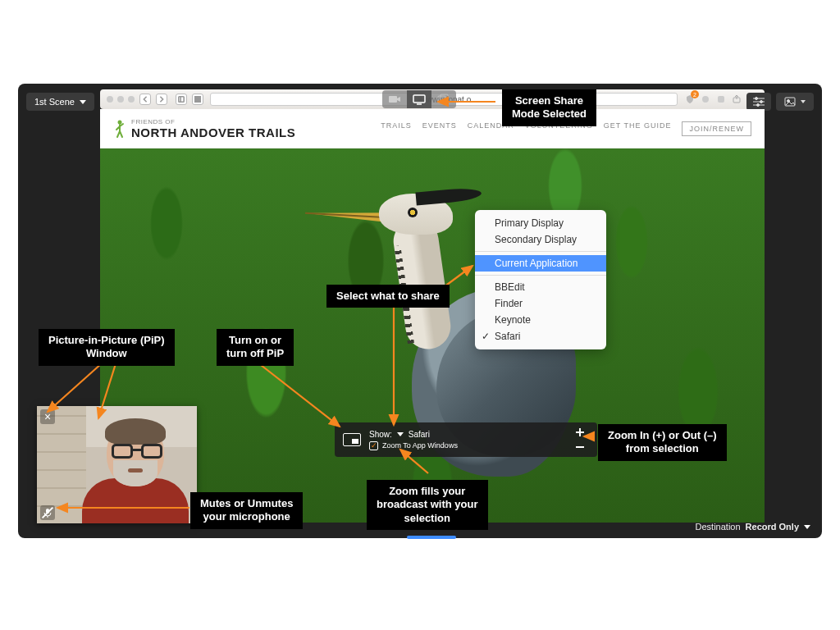 This screenshot has width=840, height=630. What do you see at coordinates (541, 320) in the screenshot?
I see `menu-item: Keynote` at bounding box center [541, 320].